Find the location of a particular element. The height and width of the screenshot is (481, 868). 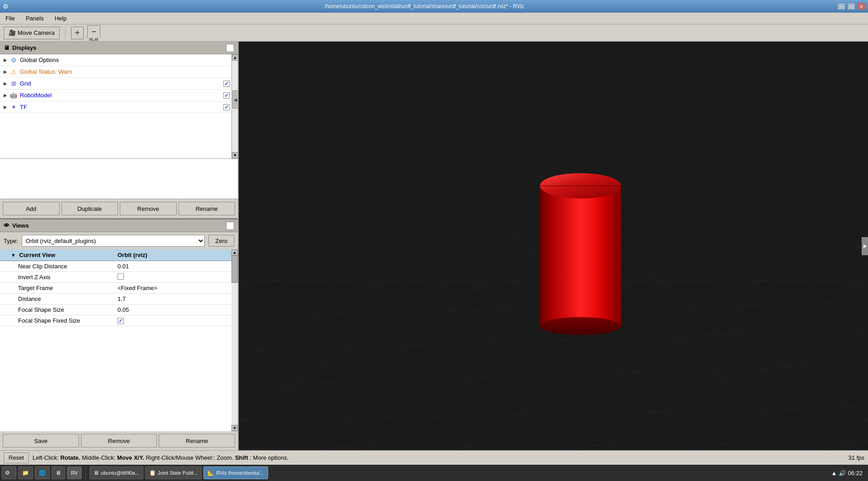

invert-z-label: Invert Z Axis is located at coordinates (59, 277).